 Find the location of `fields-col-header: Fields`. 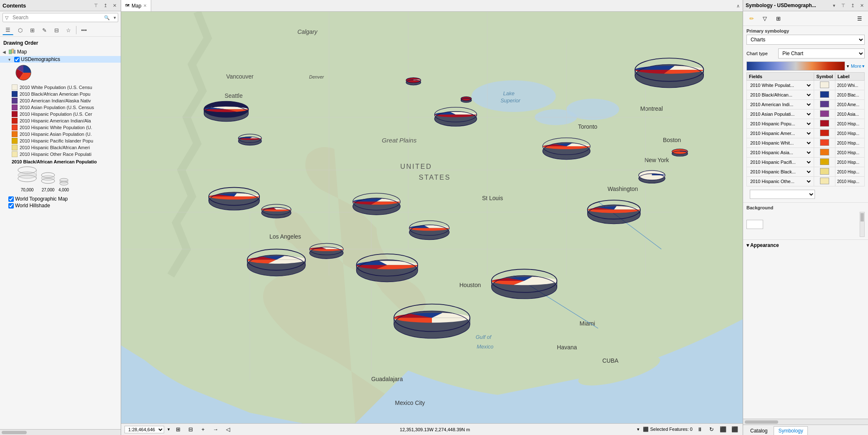

fields-col-header: Fields is located at coordinates (780, 77).